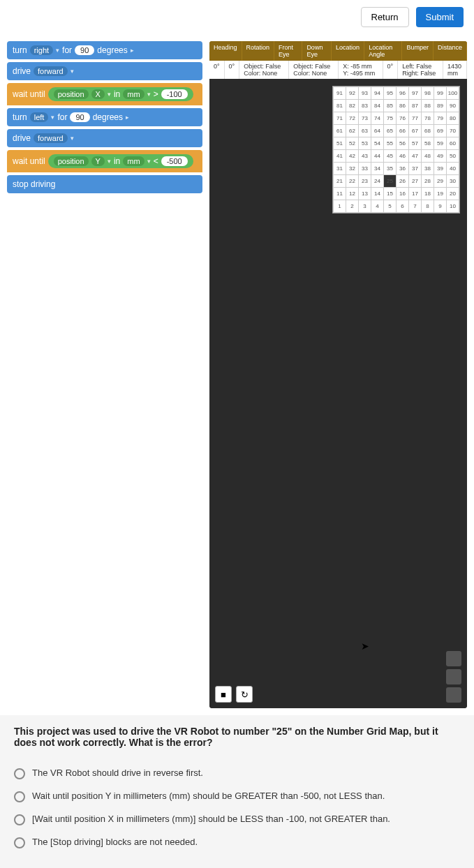 This screenshot has height=868, width=474. I want to click on sim-tab: Down Eye, so click(317, 51).